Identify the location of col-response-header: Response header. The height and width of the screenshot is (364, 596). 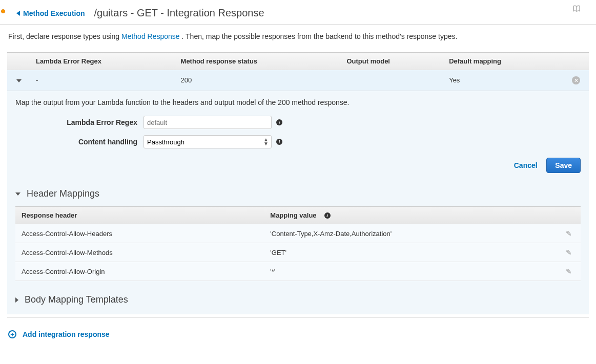
(139, 216).